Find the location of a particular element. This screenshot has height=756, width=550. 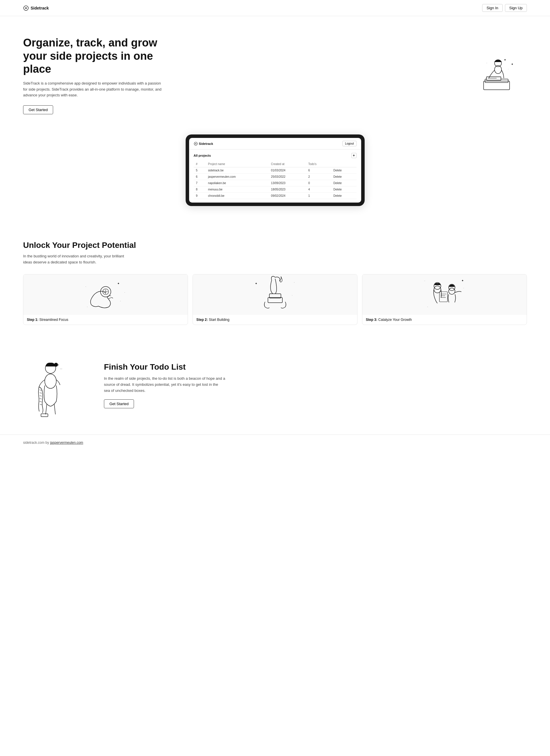

hero-text: Organize, track, and grow your side proj… is located at coordinates (92, 75).